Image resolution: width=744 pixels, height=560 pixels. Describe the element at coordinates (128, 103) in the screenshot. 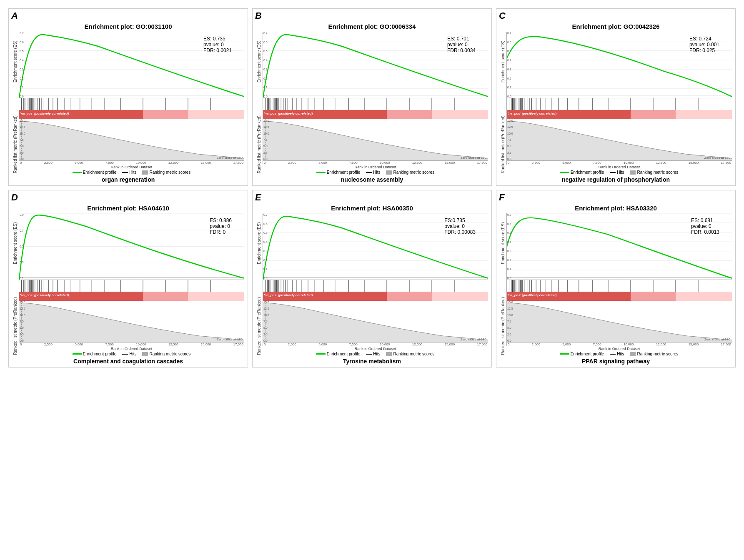

I see `chart-area: Enrichment score (ES) Ranked list metric…` at that location.